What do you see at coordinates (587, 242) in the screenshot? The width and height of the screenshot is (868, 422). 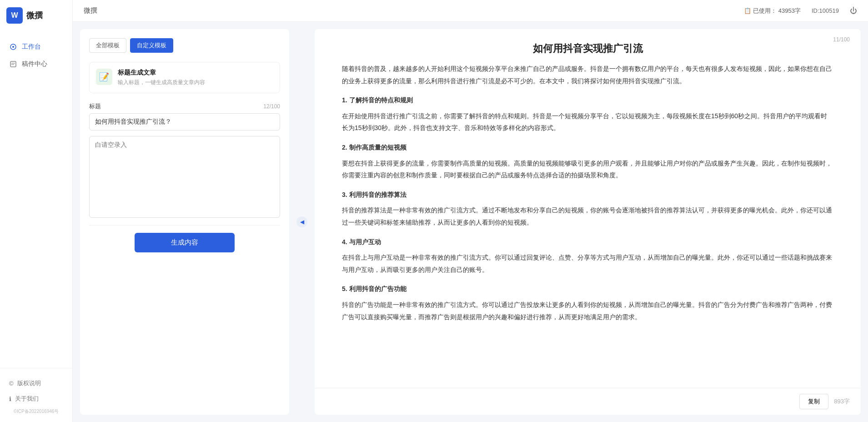 I see `section-heading: 4. 与用户互动` at bounding box center [587, 242].